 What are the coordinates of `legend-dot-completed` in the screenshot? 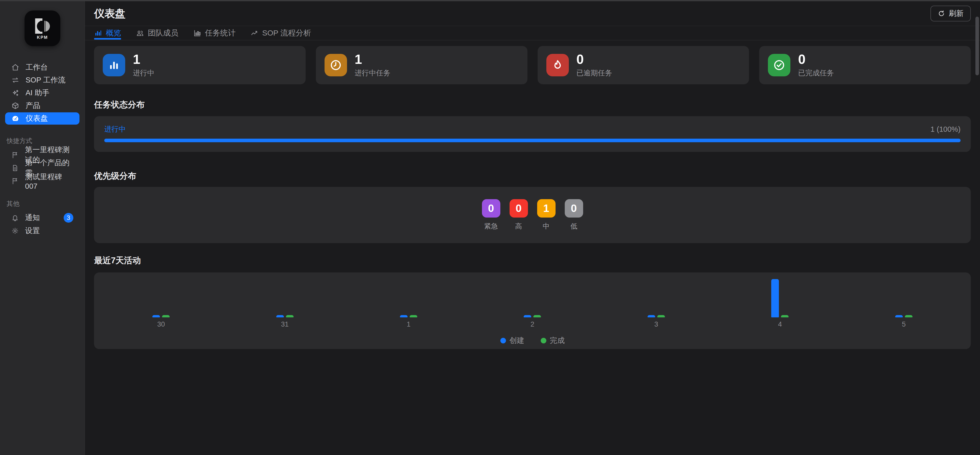 It's located at (543, 341).